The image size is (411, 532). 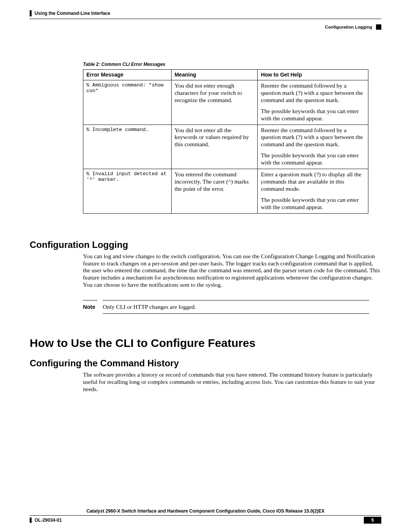 I want to click on configuration-logging-body: You can log and view changes to the swit…, so click(x=232, y=271).